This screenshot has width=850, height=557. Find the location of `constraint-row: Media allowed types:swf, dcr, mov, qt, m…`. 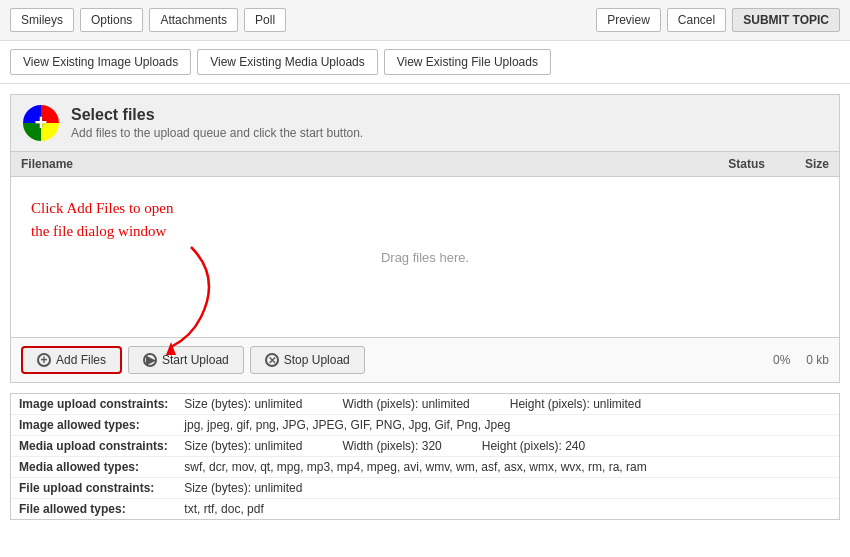

constraint-row: Media allowed types:swf, dcr, mov, qt, m… is located at coordinates (425, 468).